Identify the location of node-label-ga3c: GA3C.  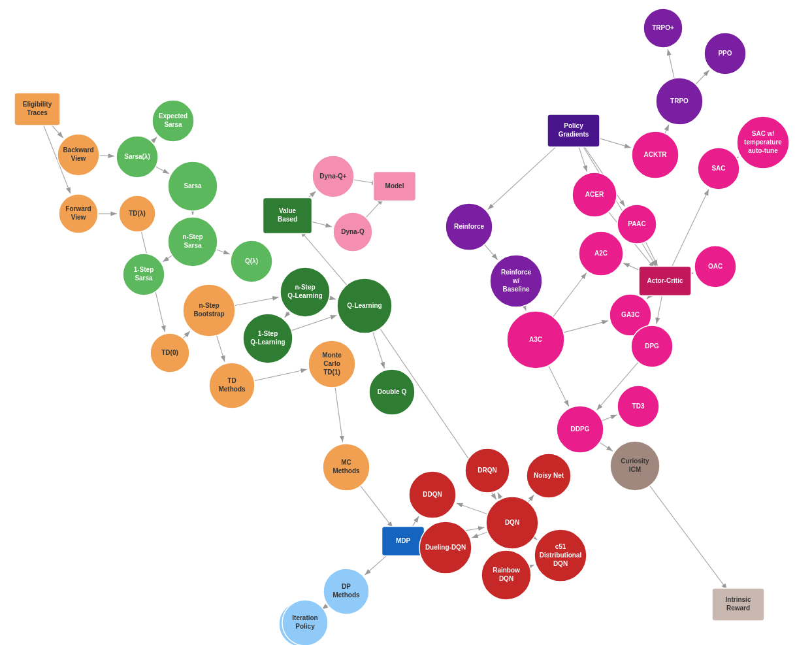
(630, 315).